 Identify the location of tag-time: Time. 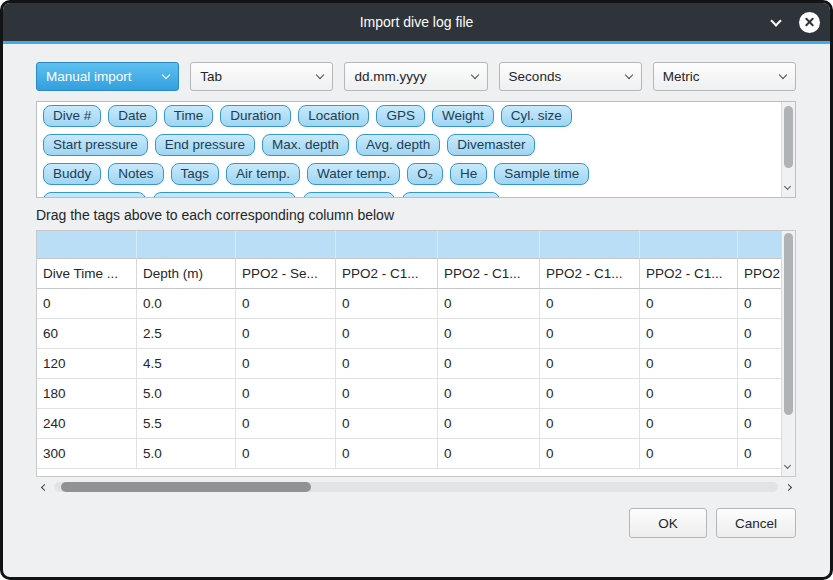
(189, 116).